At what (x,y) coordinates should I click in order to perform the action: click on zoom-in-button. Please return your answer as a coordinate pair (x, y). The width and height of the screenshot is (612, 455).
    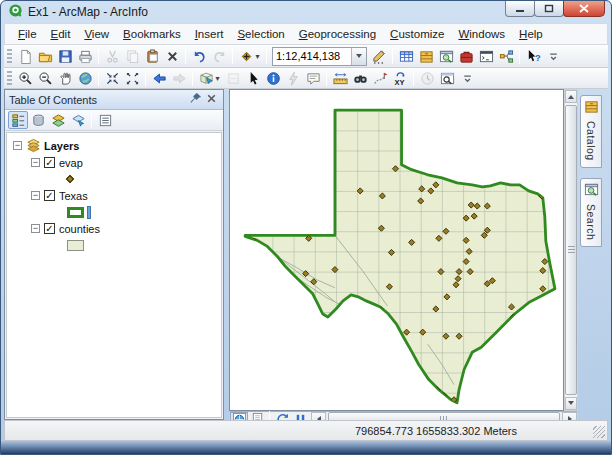
    Looking at the image, I should click on (25, 78).